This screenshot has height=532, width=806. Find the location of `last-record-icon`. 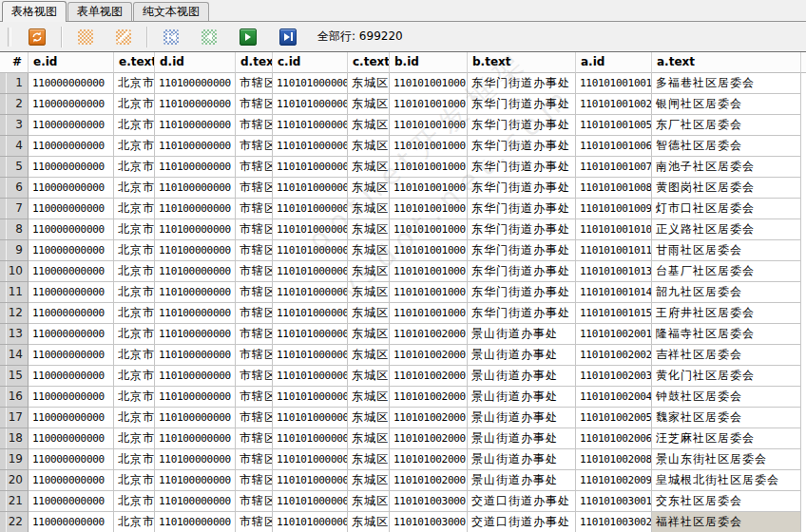

last-record-icon is located at coordinates (288, 37).